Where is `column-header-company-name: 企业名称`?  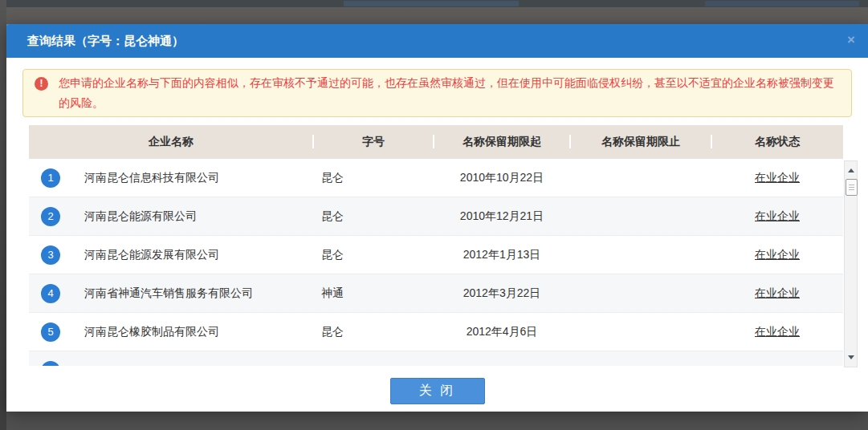 column-header-company-name: 企业名称 is located at coordinates (171, 142).